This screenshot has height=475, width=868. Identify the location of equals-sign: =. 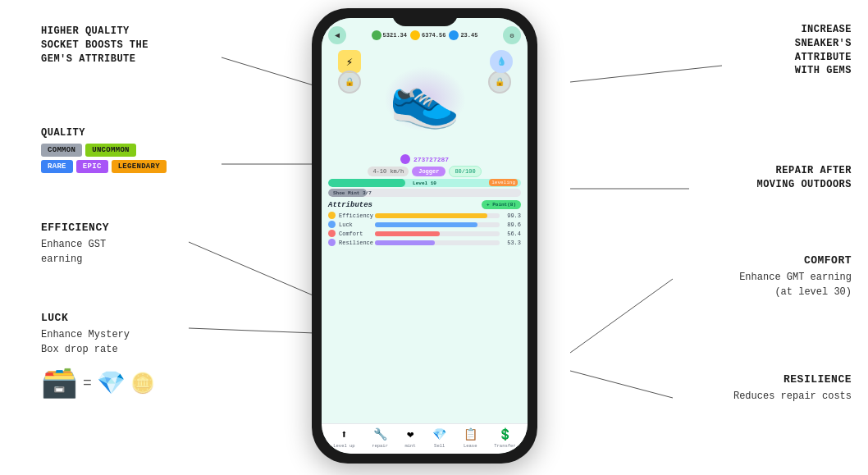
(87, 383).